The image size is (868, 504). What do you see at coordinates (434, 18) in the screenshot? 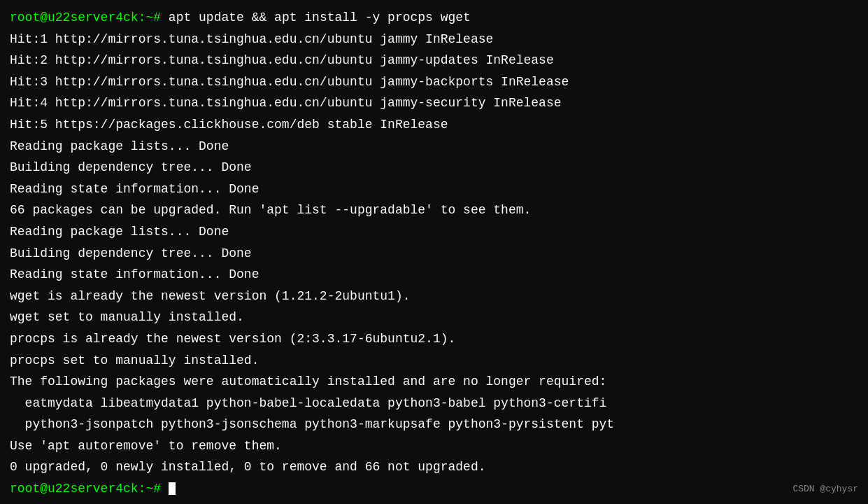
I see `terminal-line: root@u22server4ck:~# apt update && apt i…` at bounding box center [434, 18].